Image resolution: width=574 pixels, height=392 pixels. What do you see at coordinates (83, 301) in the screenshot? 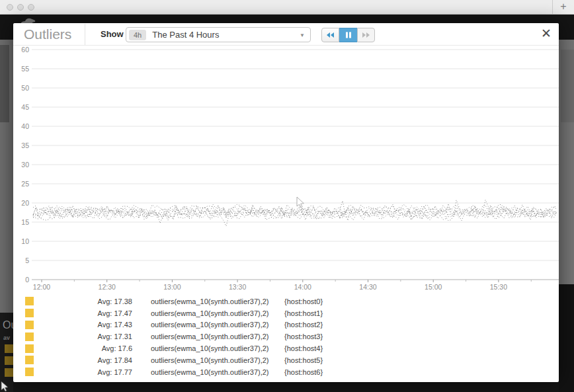
I see `legend-avg: Avg: 17.38` at bounding box center [83, 301].